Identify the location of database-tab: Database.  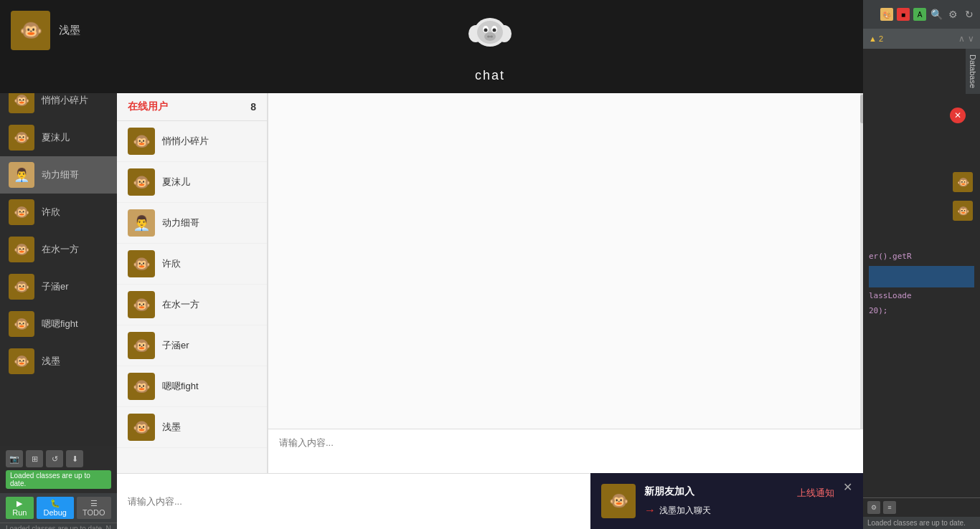
(973, 72).